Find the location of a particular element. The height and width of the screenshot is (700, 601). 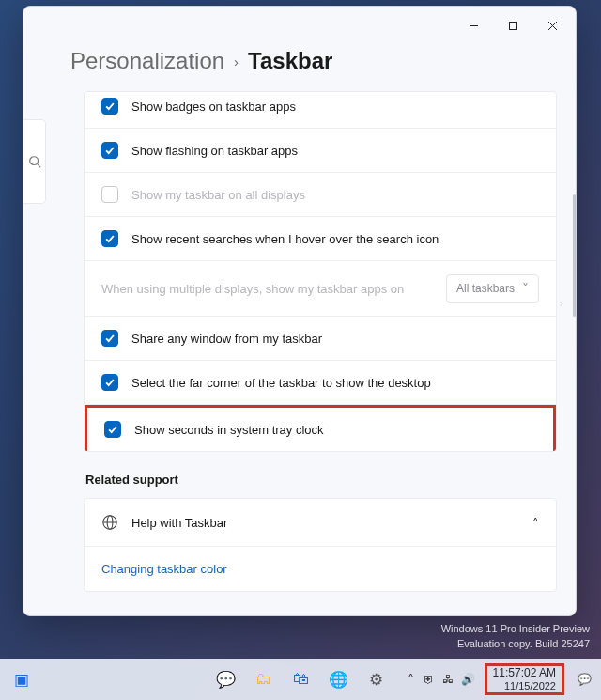

scrollbar-thumb is located at coordinates (575, 256).